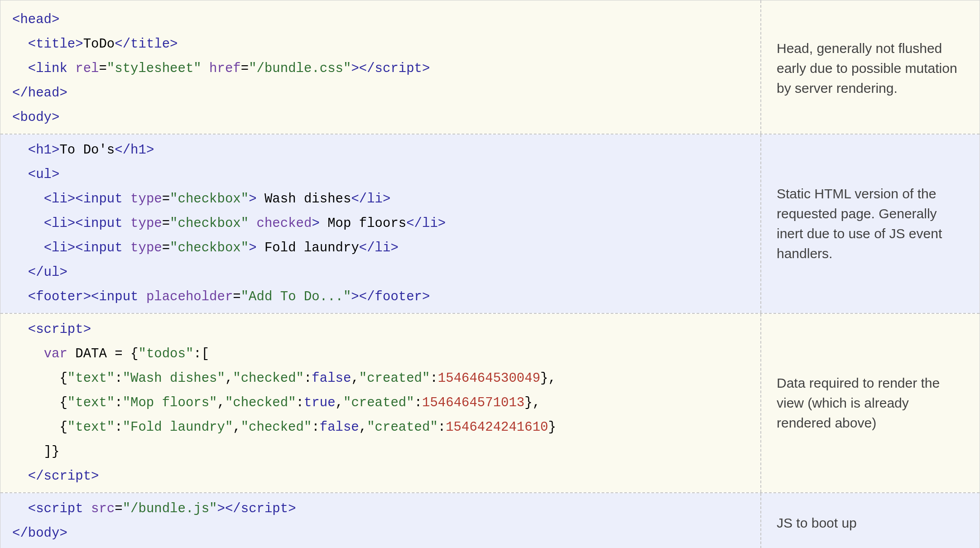 The width and height of the screenshot is (980, 548). I want to click on annotation-head: Head, generally not flushed early due to…, so click(870, 67).